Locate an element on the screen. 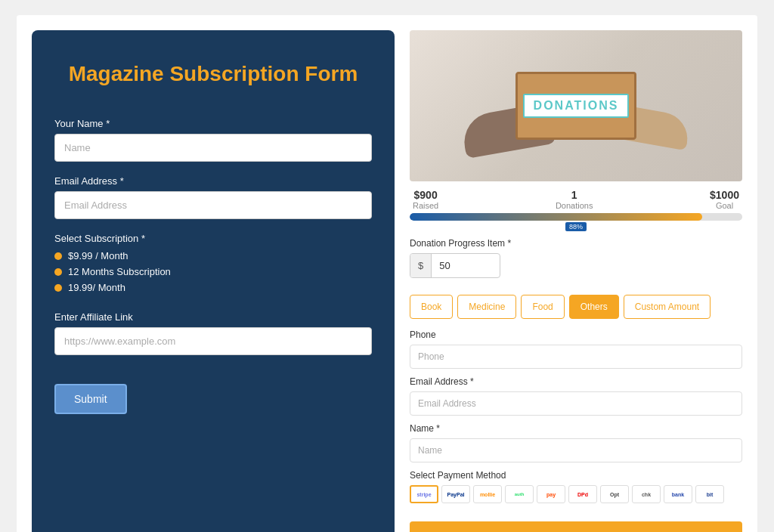 Image resolution: width=774 pixels, height=532 pixels. stats-row: $900 Raised 1 Donations $1000 Goal is located at coordinates (576, 197).